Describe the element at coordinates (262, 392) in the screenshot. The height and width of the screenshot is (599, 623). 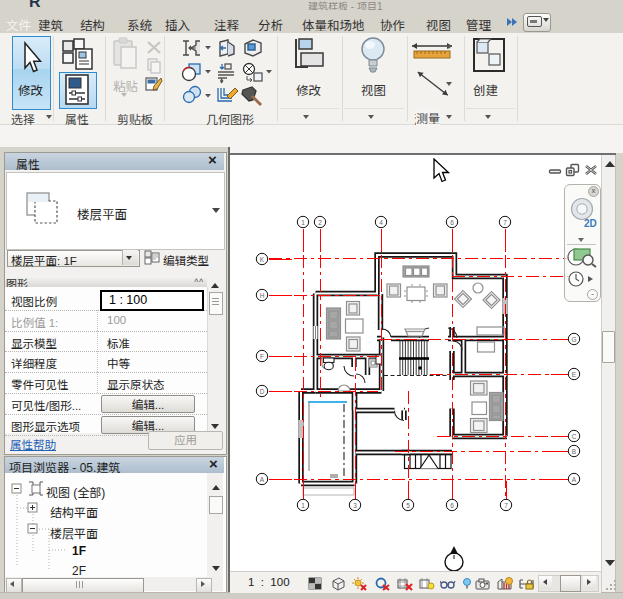
I see `svg-text: D` at that location.